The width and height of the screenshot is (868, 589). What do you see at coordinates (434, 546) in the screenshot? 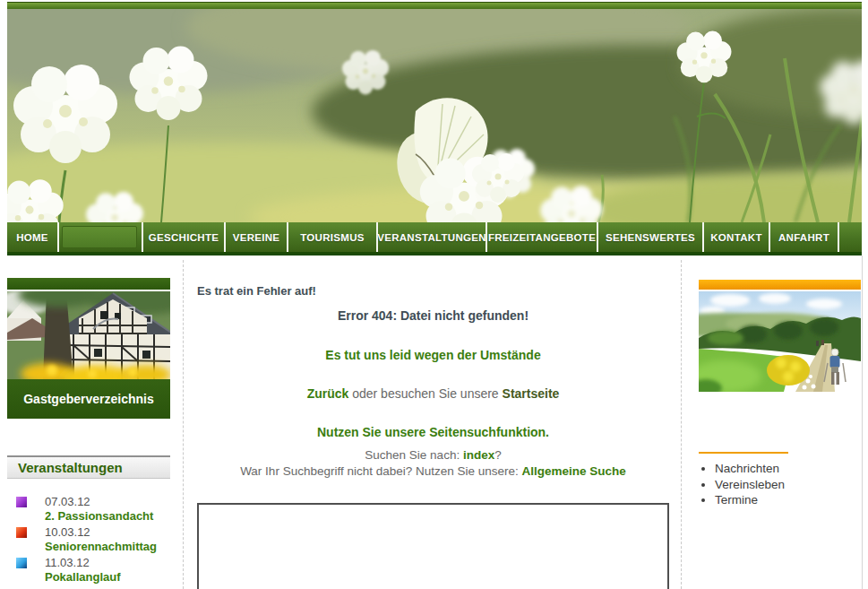
I see `search-results-box` at bounding box center [434, 546].